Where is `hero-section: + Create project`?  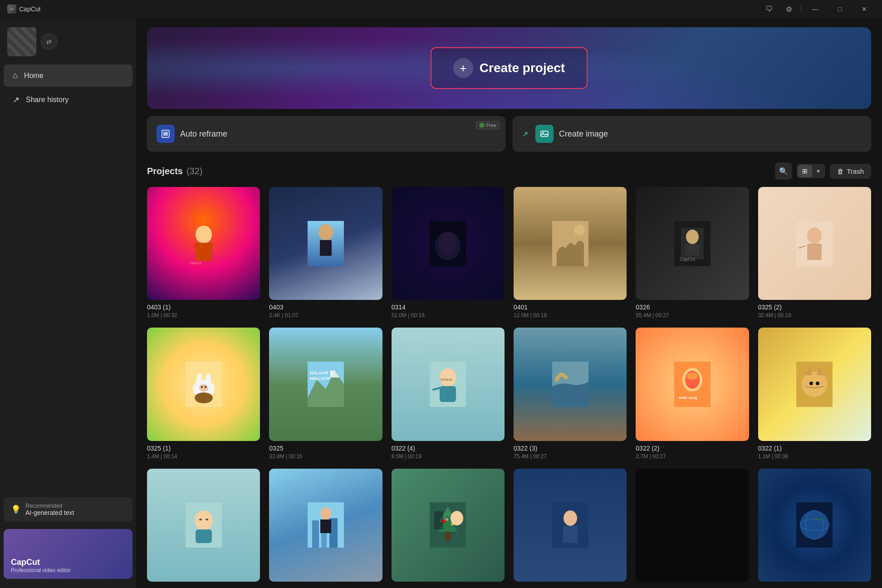 hero-section: + Create project is located at coordinates (509, 68).